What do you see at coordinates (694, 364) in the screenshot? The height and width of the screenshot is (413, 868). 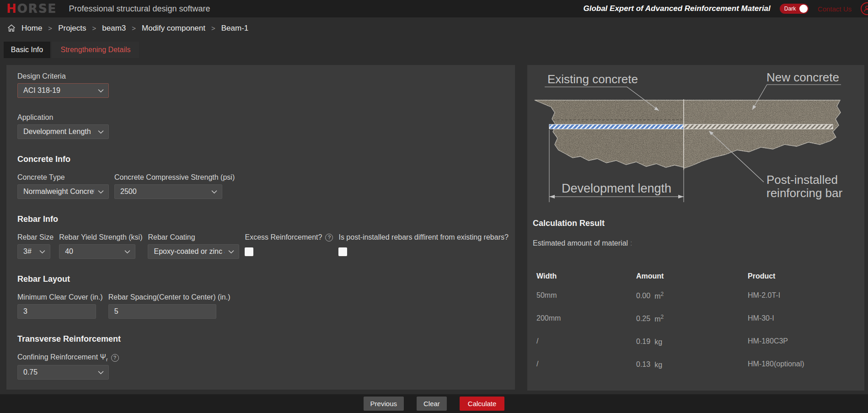 I see `table-row: / 0.13kg HM-180(optional)` at bounding box center [694, 364].